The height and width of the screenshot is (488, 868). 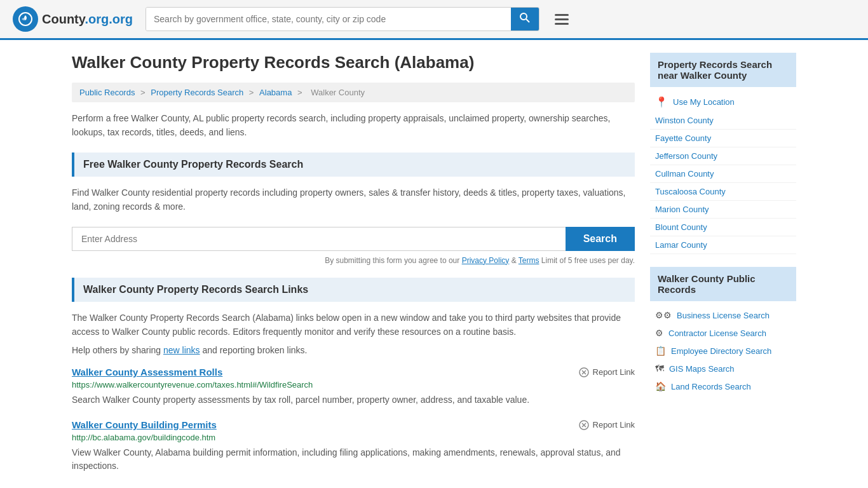 What do you see at coordinates (588, 261) in the screenshot?
I see `limit-note: Limit of 5 free uses per day.` at bounding box center [588, 261].